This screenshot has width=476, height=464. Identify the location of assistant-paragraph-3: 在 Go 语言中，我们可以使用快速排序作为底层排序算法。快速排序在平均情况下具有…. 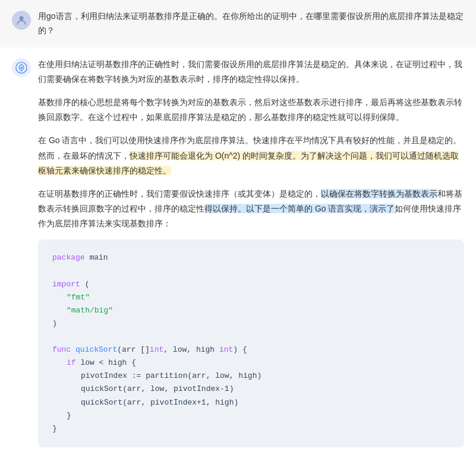
(251, 156).